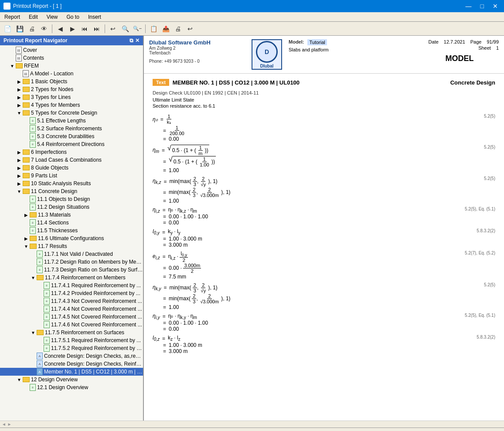 The width and height of the screenshot is (504, 431). I want to click on tree-item-11-7-3: ≡ 11.7.3 Design Ratio on Surfaces by Sur…, so click(72, 270).